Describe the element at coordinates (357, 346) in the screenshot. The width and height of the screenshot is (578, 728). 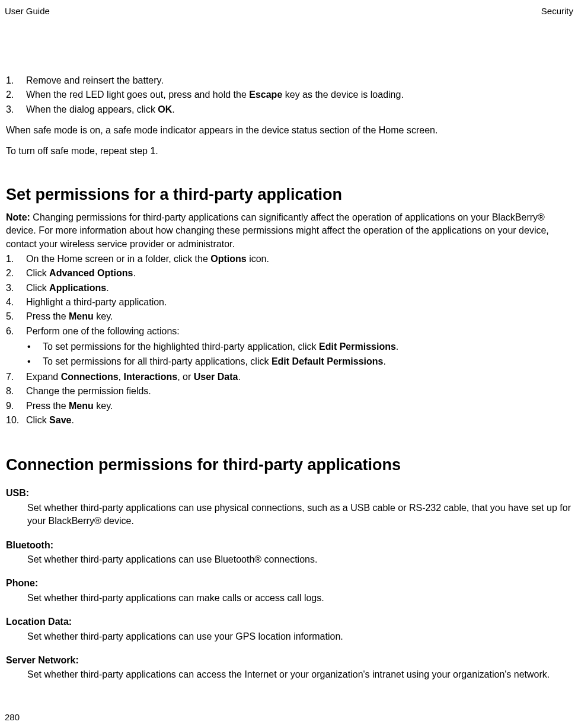
I see `bold-text: Edit Permissions` at that location.